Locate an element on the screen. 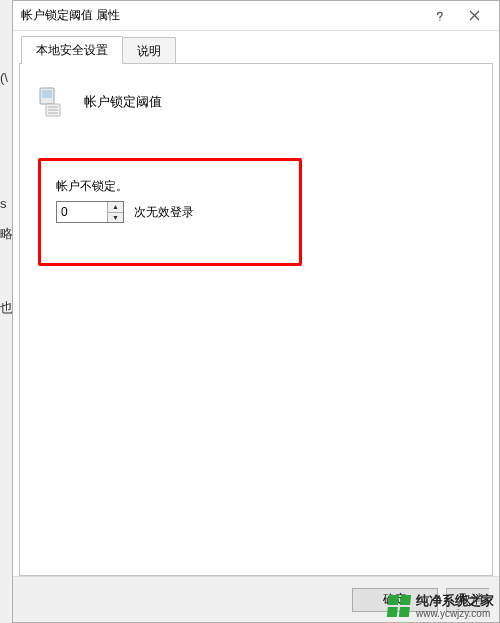 The height and width of the screenshot is (623, 500). spinner-buttons: ▲ ▼ is located at coordinates (115, 212).